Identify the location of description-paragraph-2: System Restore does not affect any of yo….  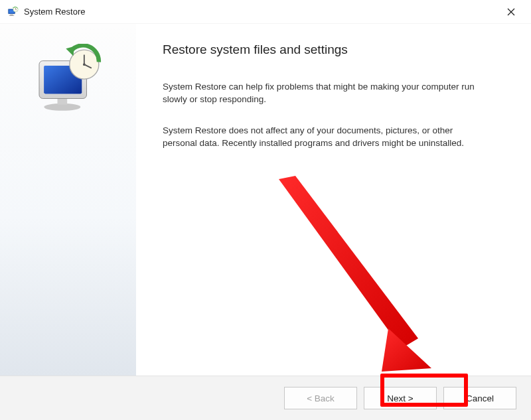
(322, 137).